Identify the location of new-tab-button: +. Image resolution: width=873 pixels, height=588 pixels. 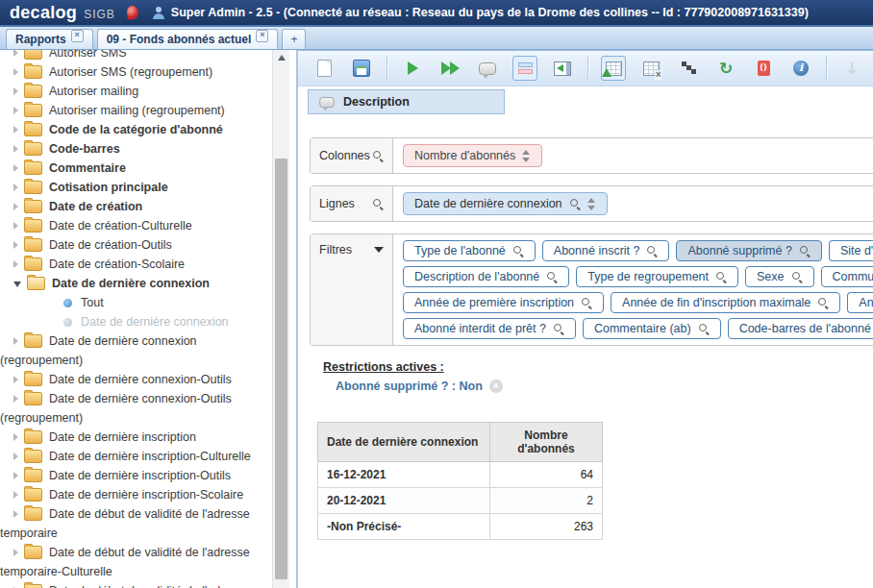
(294, 38).